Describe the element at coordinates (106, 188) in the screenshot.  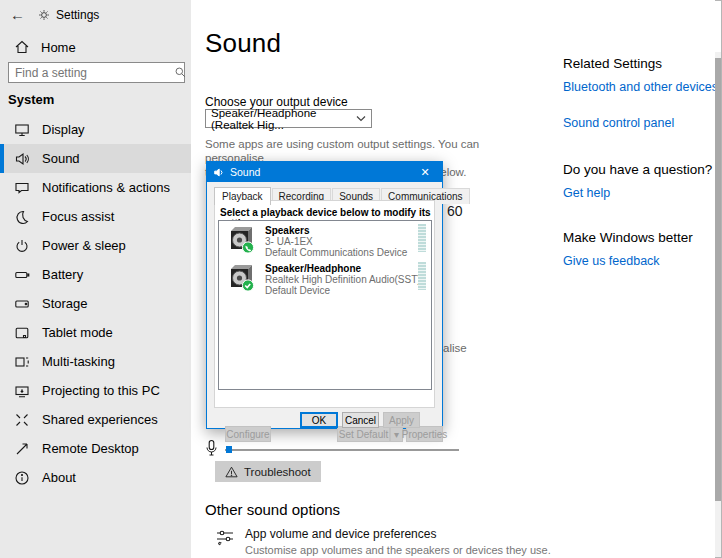
I see `sidebar-item-label: Notifications & actions` at that location.